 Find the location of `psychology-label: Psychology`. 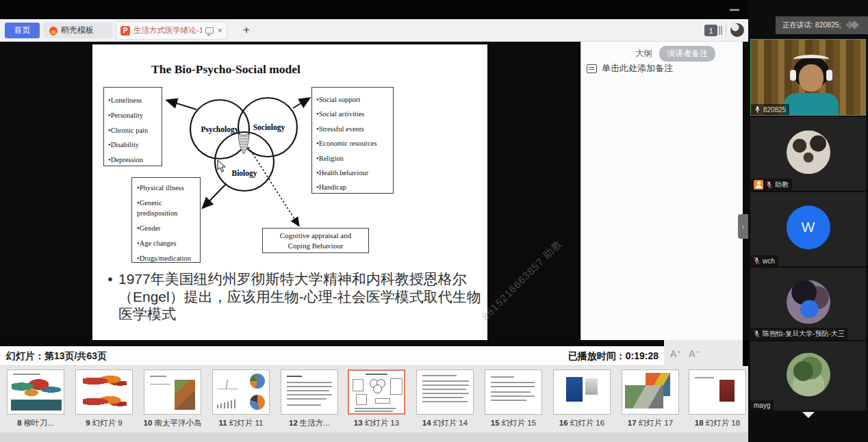

psychology-label: Psychology is located at coordinates (220, 130).